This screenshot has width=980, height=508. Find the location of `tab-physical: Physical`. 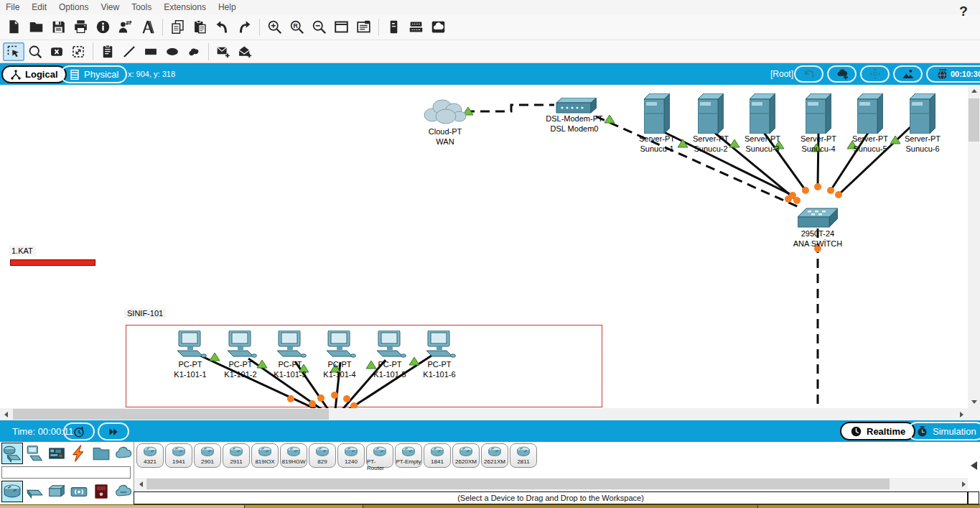

tab-physical: Physical is located at coordinates (93, 75).